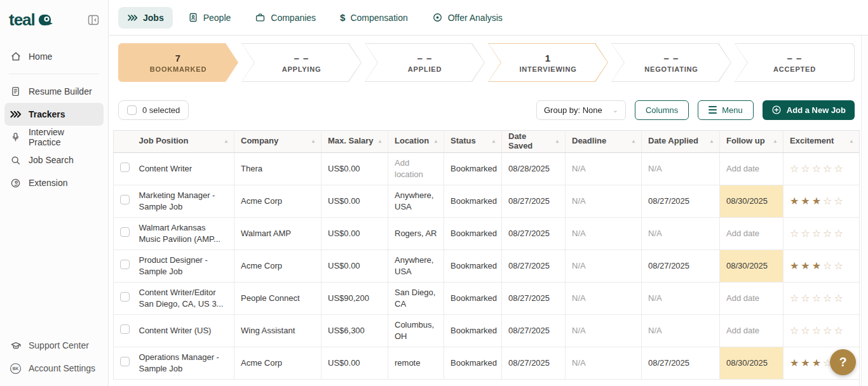 This screenshot has height=386, width=868. What do you see at coordinates (671, 62) in the screenshot?
I see `stage-negotiating: – – NEGOTIATING` at bounding box center [671, 62].